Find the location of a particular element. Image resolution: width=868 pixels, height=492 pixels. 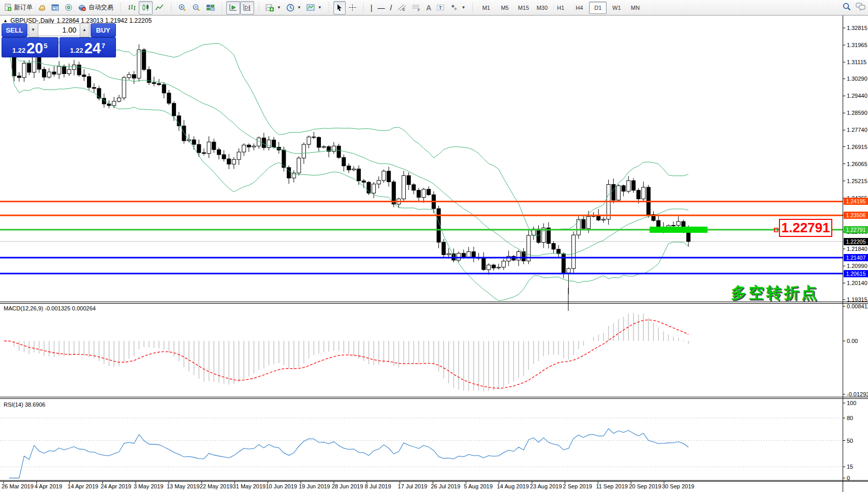

price-axis-tick: 1.32815 is located at coordinates (857, 28).